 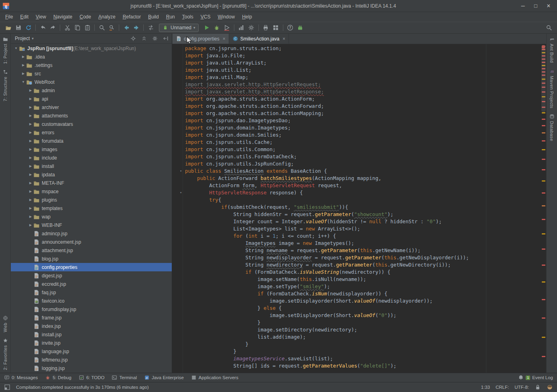 What do you see at coordinates (91, 107) in the screenshot?
I see `tree-item-archiver: ▶archiver` at bounding box center [91, 107].